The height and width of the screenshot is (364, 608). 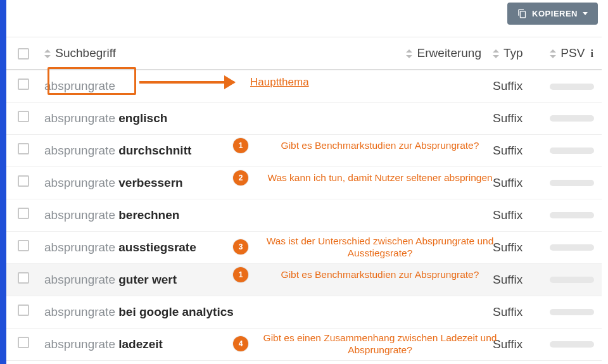 I want to click on term-cell: absprungrate bei google analytics, so click(x=265, y=311).